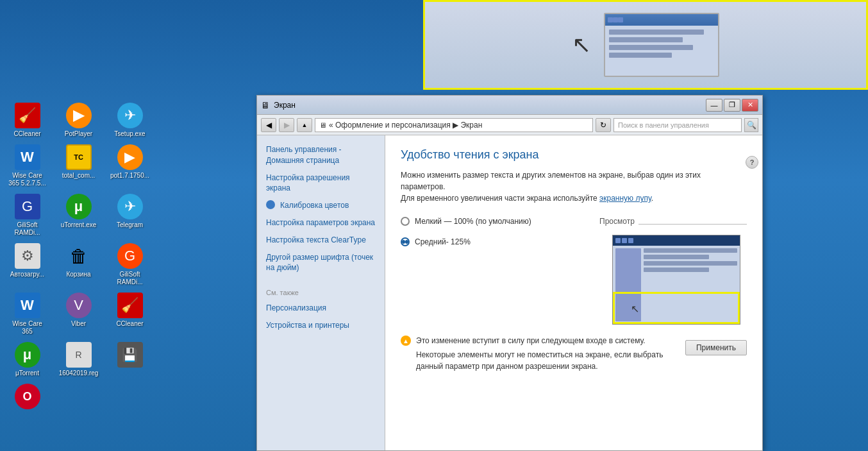 The height and width of the screenshot is (451, 868). Describe the element at coordinates (321, 205) in the screenshot. I see `sidebar-link-calibration: Калибровка цветов` at that location.